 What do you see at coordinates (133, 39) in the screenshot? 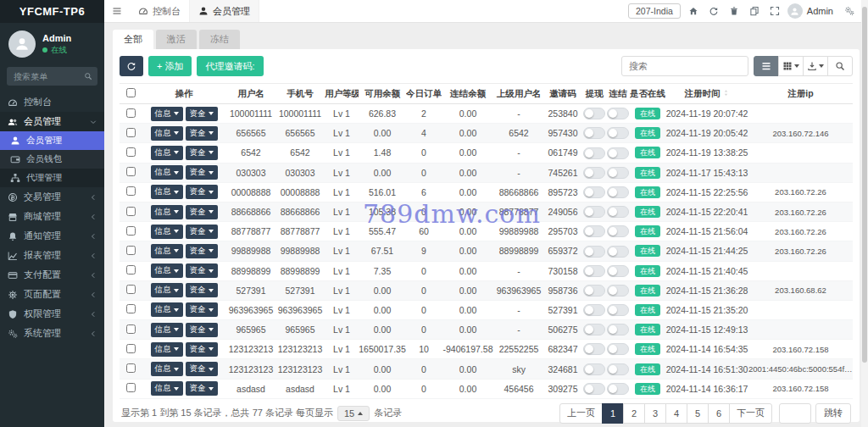
I see `filter-tab-0: 全部` at bounding box center [133, 39].